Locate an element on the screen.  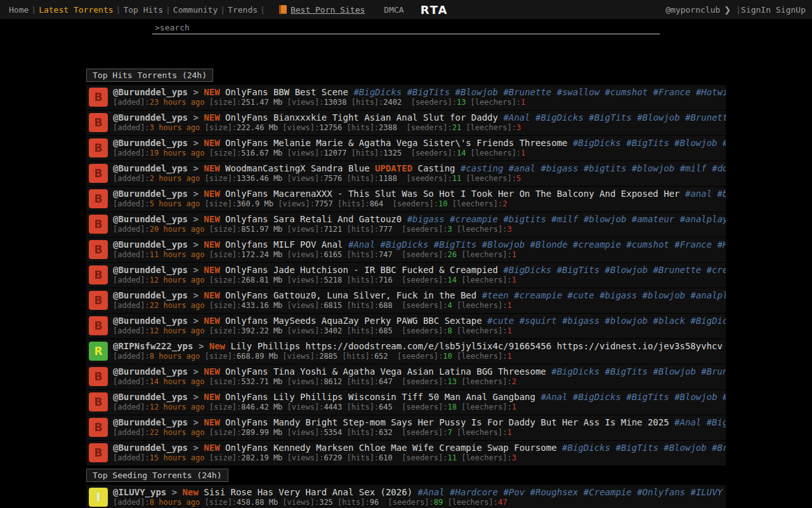
torrent-title: Onlyfans Sara Retali And Gattouz0 is located at coordinates (313, 219).